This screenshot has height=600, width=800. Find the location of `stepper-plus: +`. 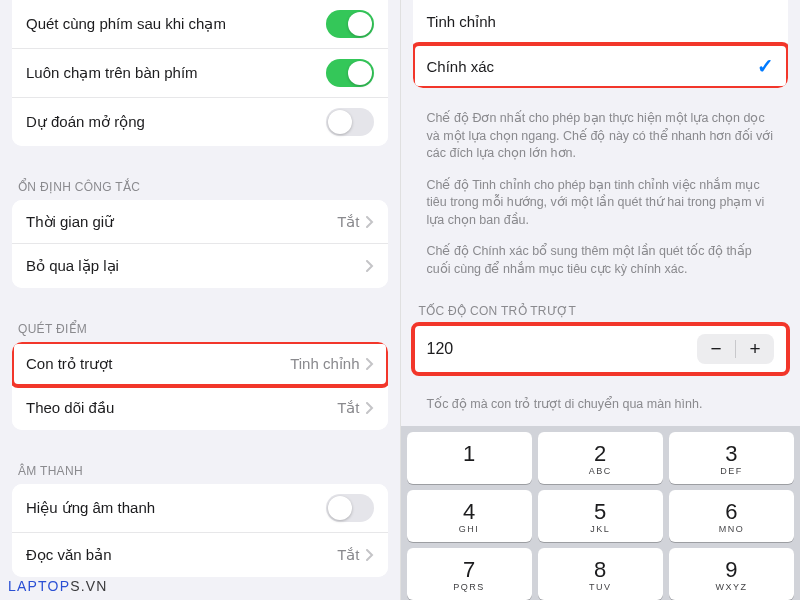

stepper-plus: + is located at coordinates (755, 349).